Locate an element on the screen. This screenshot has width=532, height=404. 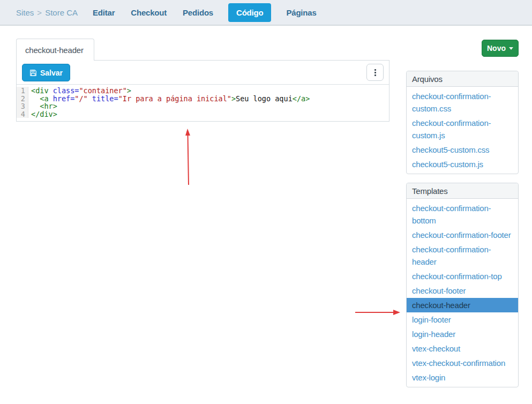
tab-editar: Editar is located at coordinates (104, 13).